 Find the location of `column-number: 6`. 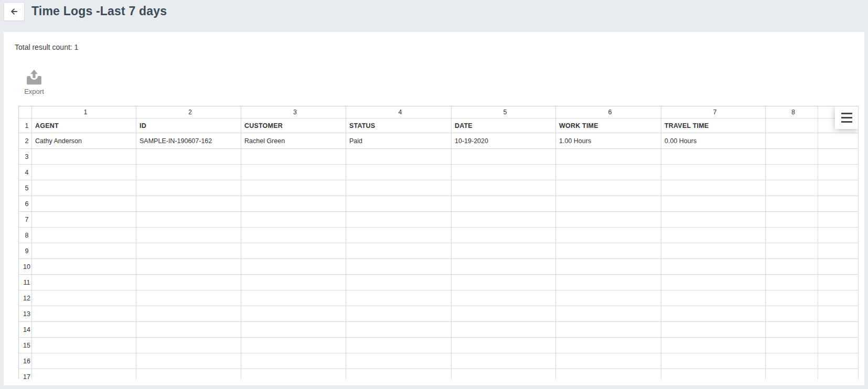

column-number: 6 is located at coordinates (608, 112).